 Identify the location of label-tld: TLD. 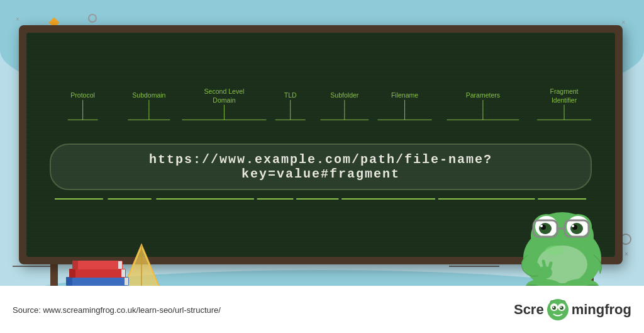
(291, 95).